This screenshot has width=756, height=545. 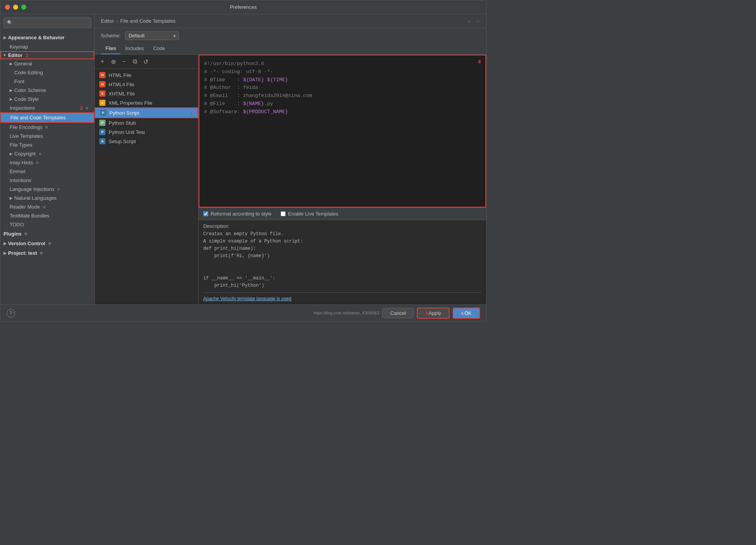 I want to click on options-row: Reformat according to style Enable Live …, so click(x=343, y=214).